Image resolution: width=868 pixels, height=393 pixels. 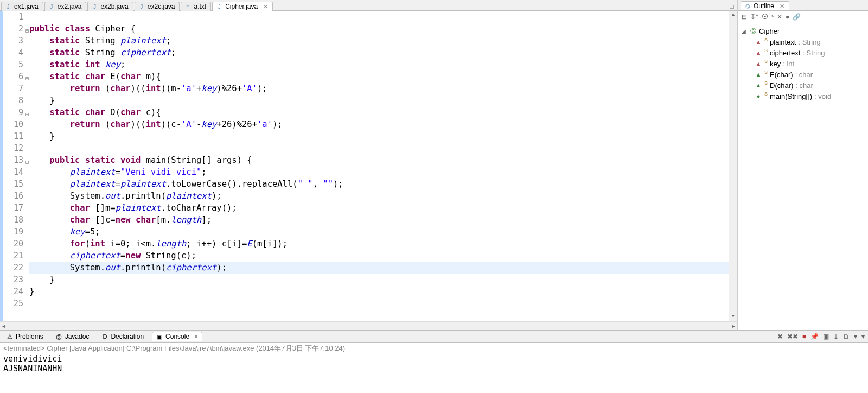 I want to click on console-toolbar: ✖ ✖✖ ■ 📌 ▣ ⤓ 🗋 ▾ ▾, so click(x=821, y=337).